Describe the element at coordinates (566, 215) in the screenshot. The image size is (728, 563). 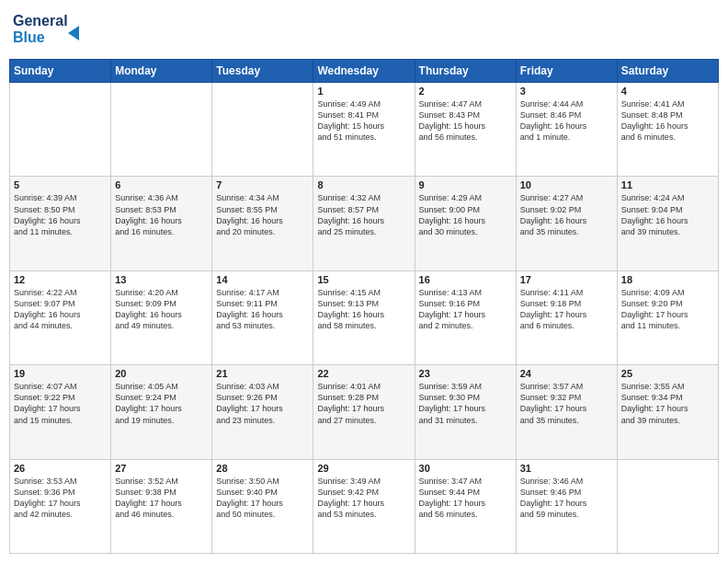
I see `day-detail: Sunrise: 4:27 AM Sunset: 9:02 PM Dayligh…` at that location.